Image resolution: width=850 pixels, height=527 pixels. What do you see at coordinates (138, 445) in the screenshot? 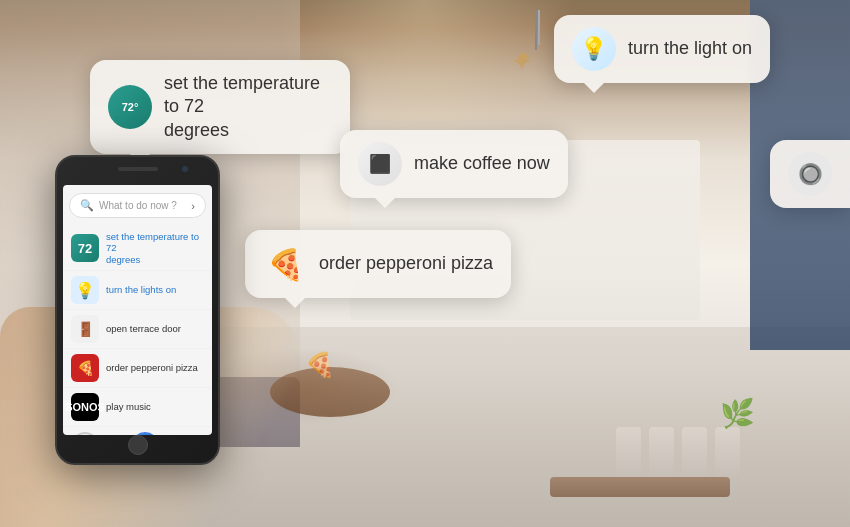
I see `phone-home-button` at bounding box center [138, 445].